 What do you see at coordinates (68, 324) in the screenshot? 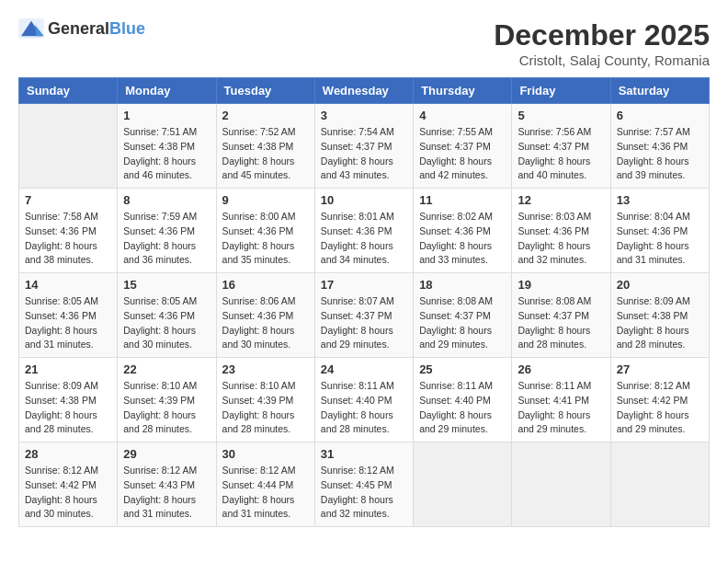
I see `day-info: Sunrise: 8:05 AM Sunset: 4:36 PM Dayligh…` at bounding box center [68, 324].